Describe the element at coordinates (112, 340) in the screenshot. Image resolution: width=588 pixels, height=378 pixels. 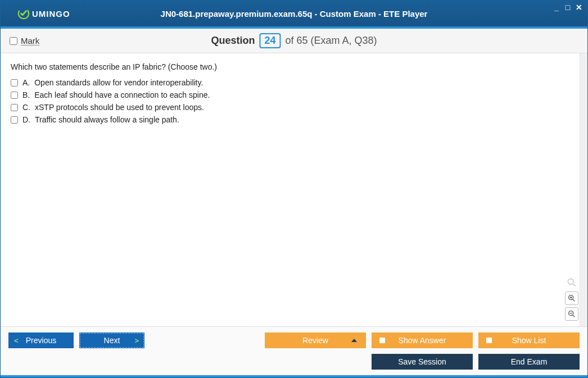
I see `next-button: Next >` at that location.